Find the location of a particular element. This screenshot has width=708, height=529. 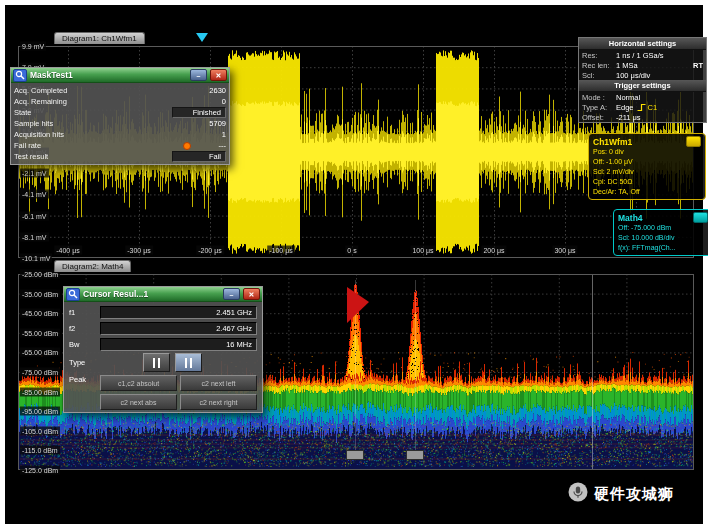

microphone-icon is located at coordinates (578, 494).